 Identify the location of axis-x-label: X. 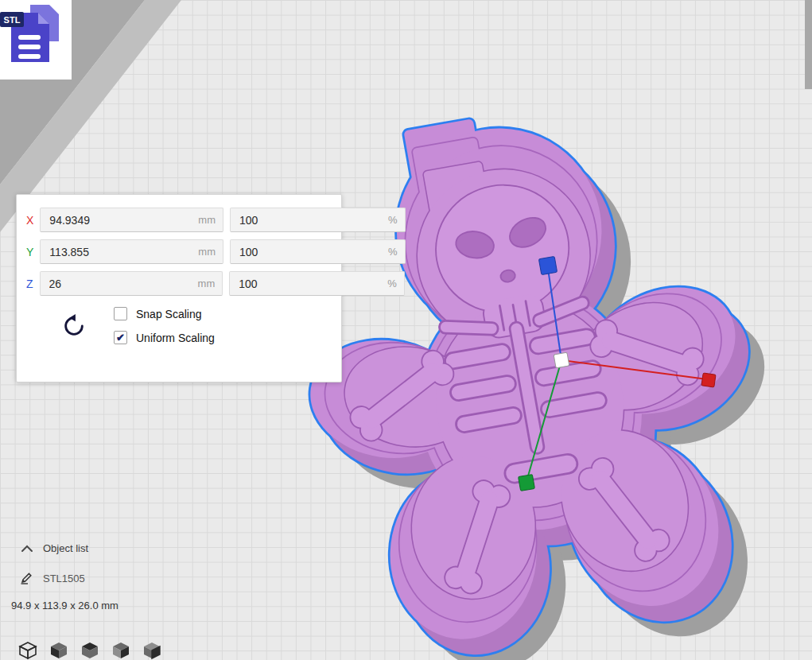
(30, 220).